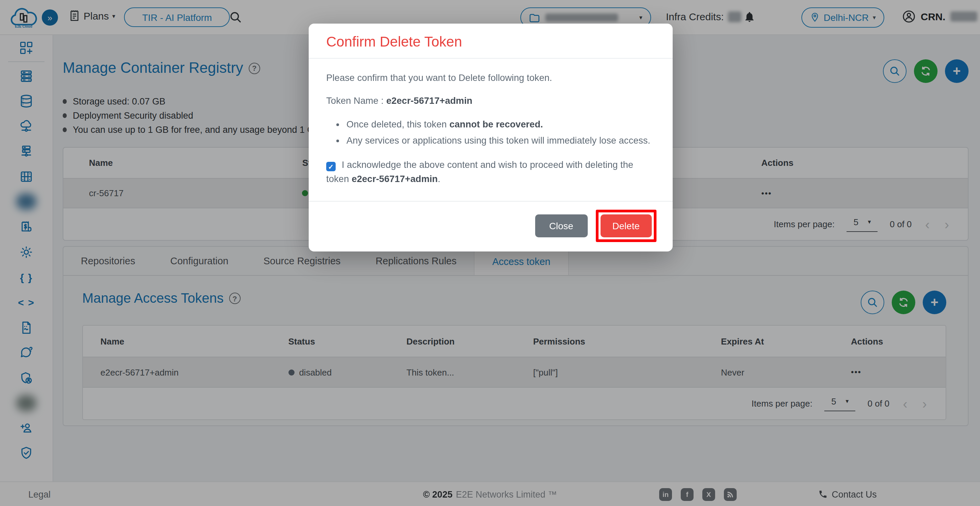 This screenshot has height=506, width=980. I want to click on close-button: Close, so click(561, 226).